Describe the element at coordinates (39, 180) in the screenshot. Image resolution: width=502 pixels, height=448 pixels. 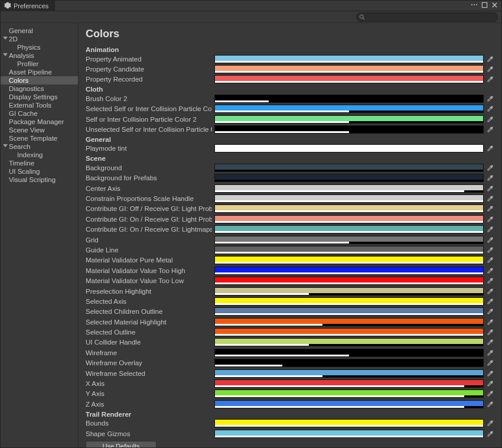
I see `sidebar-item-visual-scripting: Visual Scripting` at that location.